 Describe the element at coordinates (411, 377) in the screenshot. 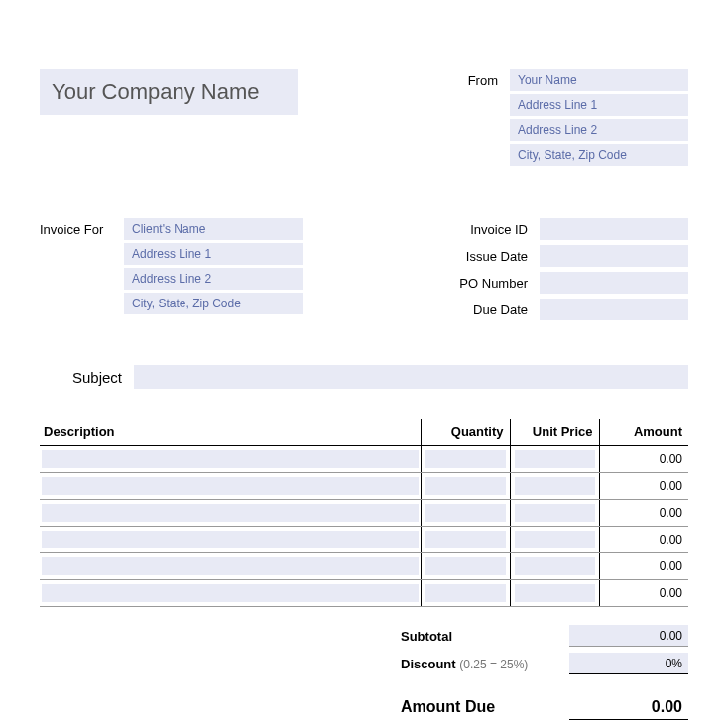

I see `subject-input` at that location.